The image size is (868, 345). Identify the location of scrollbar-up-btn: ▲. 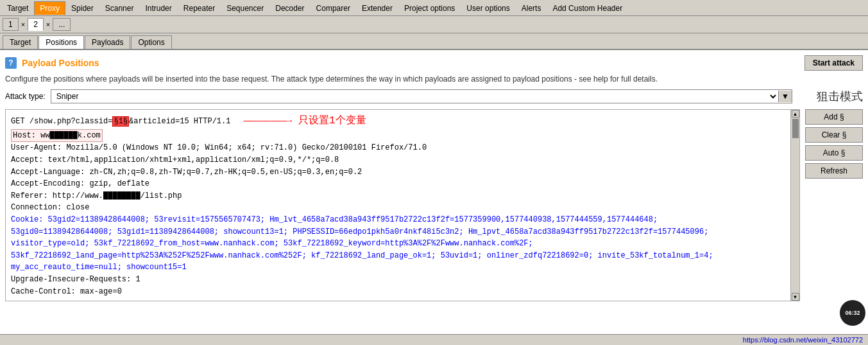
(796, 114).